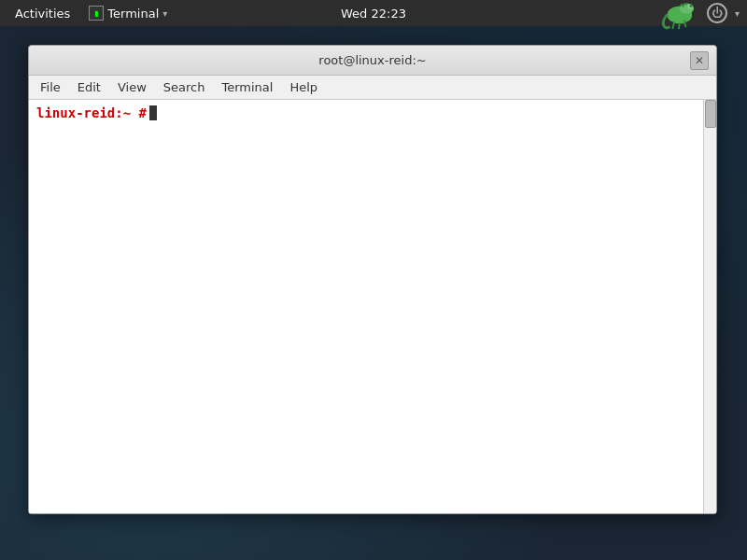  I want to click on terminal-taskbar-label: Terminal, so click(133, 13).